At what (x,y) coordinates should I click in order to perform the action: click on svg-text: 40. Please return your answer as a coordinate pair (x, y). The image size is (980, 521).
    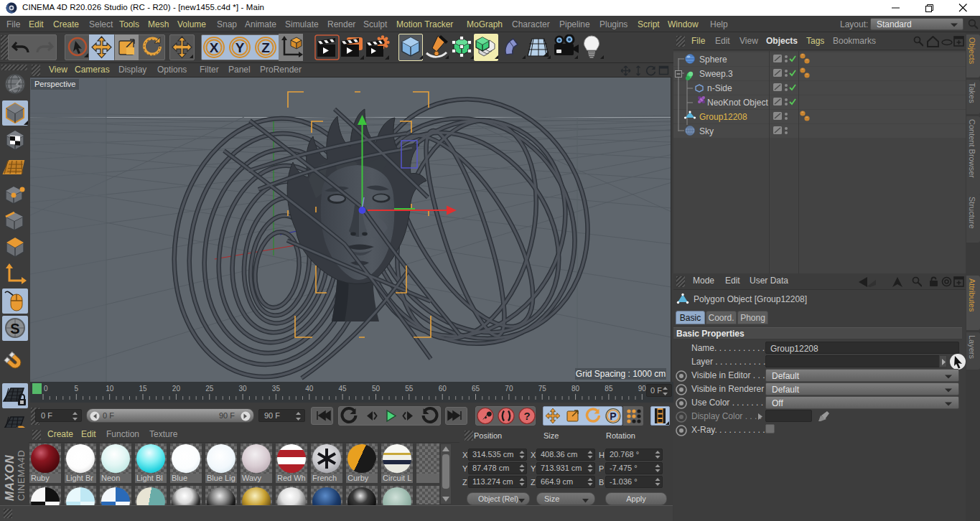
    Looking at the image, I should click on (309, 389).